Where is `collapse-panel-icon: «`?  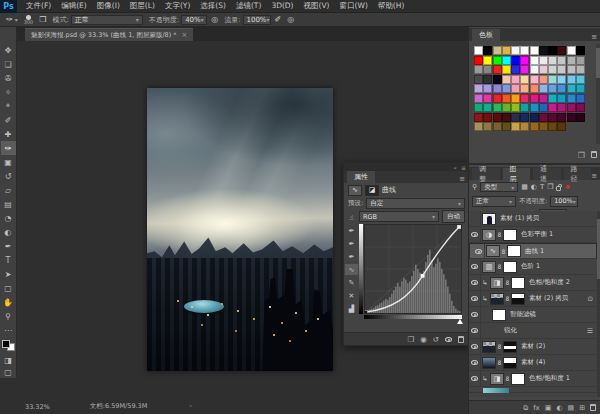 collapse-panel-icon: « is located at coordinates (455, 168).